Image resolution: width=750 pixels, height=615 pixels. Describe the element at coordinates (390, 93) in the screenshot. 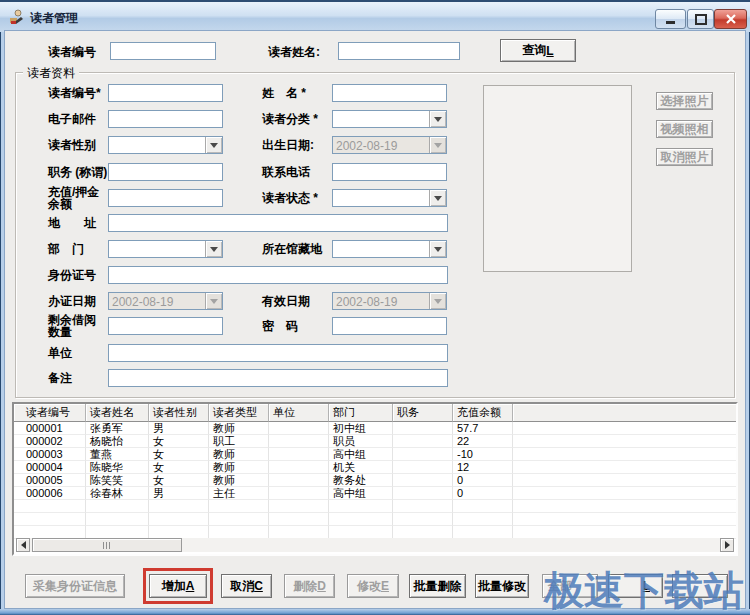

I see `name-field` at that location.